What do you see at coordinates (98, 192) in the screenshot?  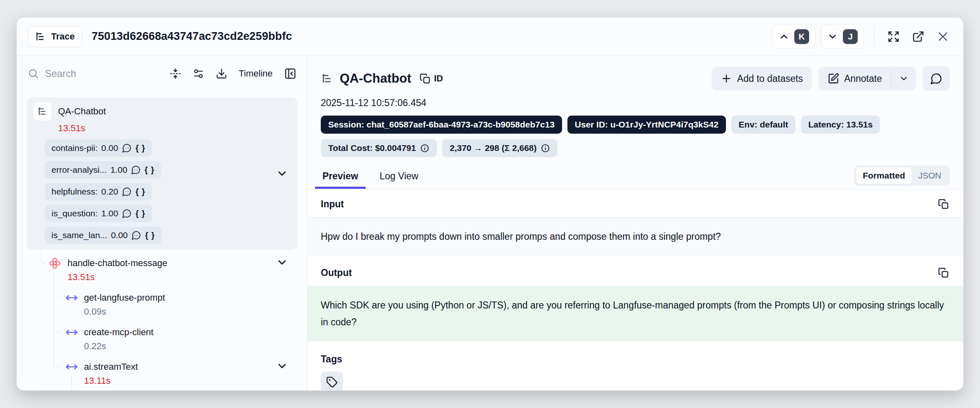 I see `score-chip: helpfulness: 0.20 { }` at bounding box center [98, 192].